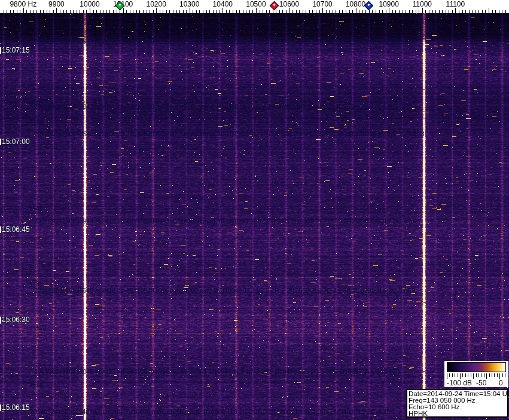 The height and width of the screenshot is (420, 509). What do you see at coordinates (369, 6) in the screenshot?
I see `blue-diamond-marker` at bounding box center [369, 6].